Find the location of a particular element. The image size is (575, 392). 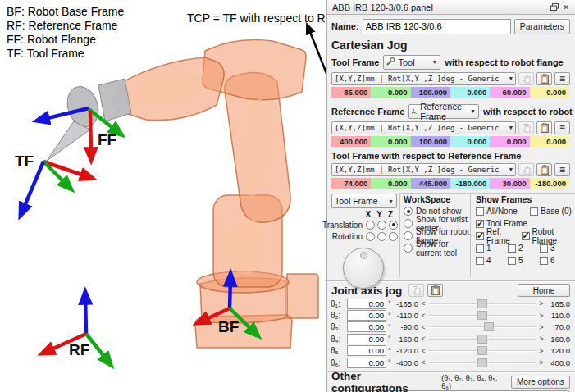

robot-flange-checkbox is located at coordinates (526, 236).